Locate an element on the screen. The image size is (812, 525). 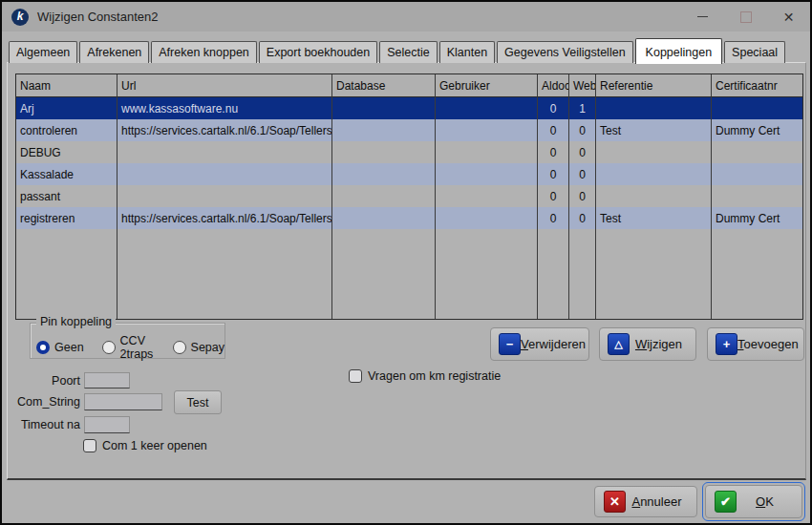
com-open-label: Com 1 keer openen is located at coordinates (155, 446).